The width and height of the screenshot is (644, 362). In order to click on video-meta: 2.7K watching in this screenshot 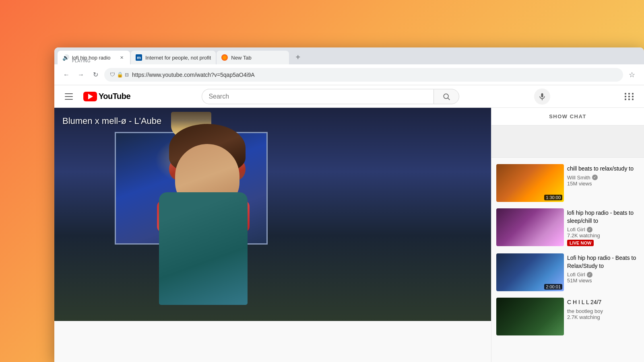, I will do `click(603, 317)`.